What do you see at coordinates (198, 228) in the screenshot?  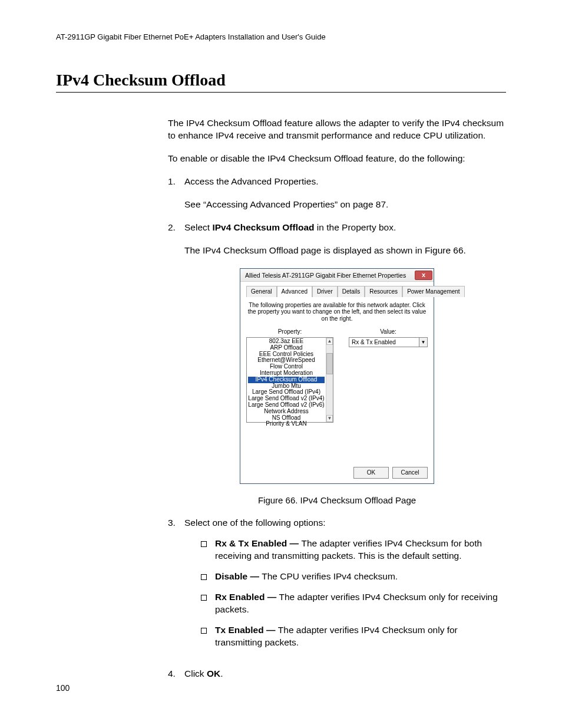 I see `step-text-pre: Select` at bounding box center [198, 228].